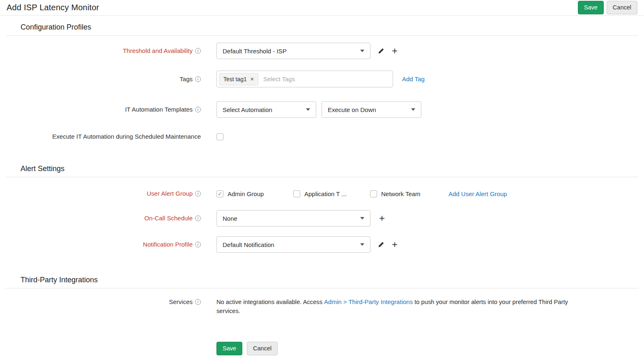 This screenshot has width=644, height=359. What do you see at coordinates (100, 302) in the screenshot?
I see `services-label: Services` at bounding box center [100, 302].